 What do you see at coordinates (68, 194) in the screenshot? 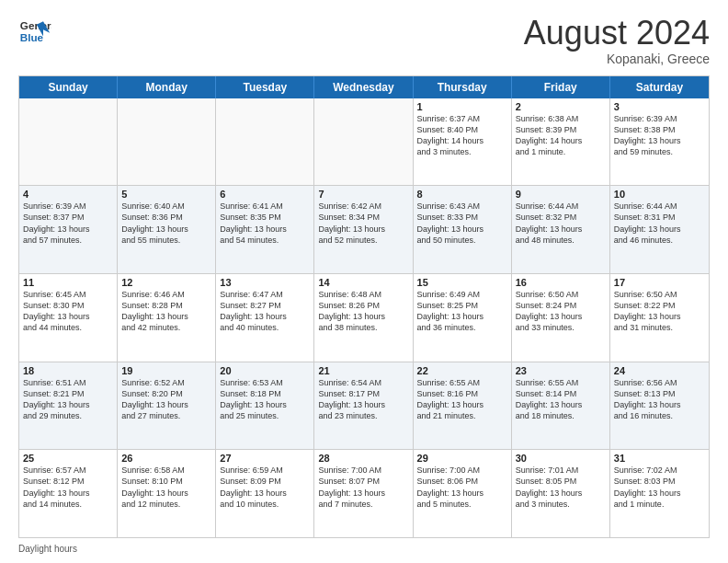
I see `day-number: 4` at bounding box center [68, 194].